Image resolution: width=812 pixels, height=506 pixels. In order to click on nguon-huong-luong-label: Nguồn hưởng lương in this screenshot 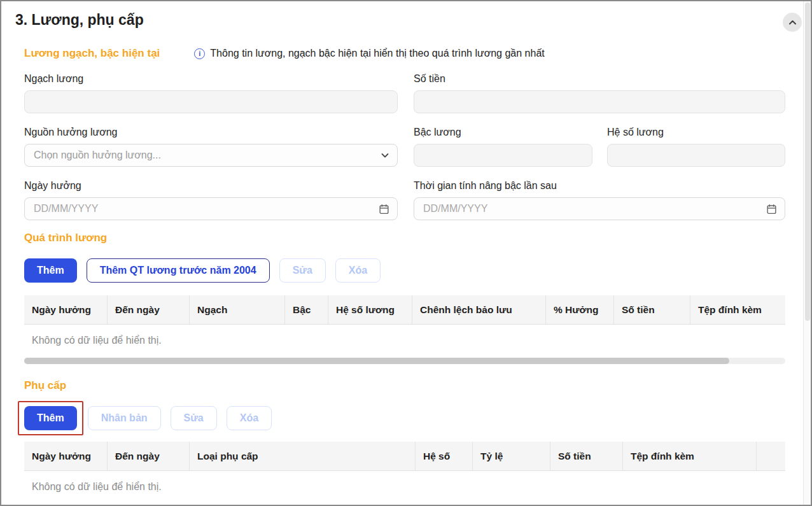, I will do `click(211, 132)`.